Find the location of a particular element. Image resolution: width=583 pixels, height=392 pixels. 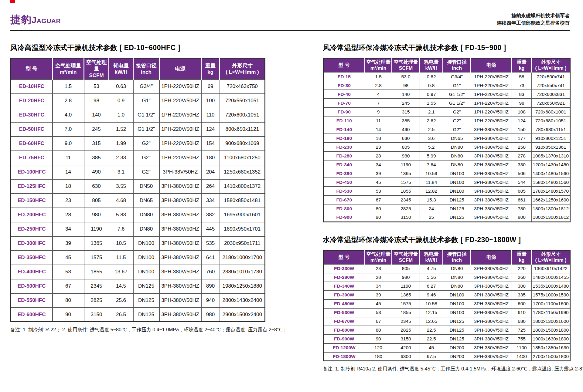

data-cell: 4.68 is located at coordinates (121, 201).